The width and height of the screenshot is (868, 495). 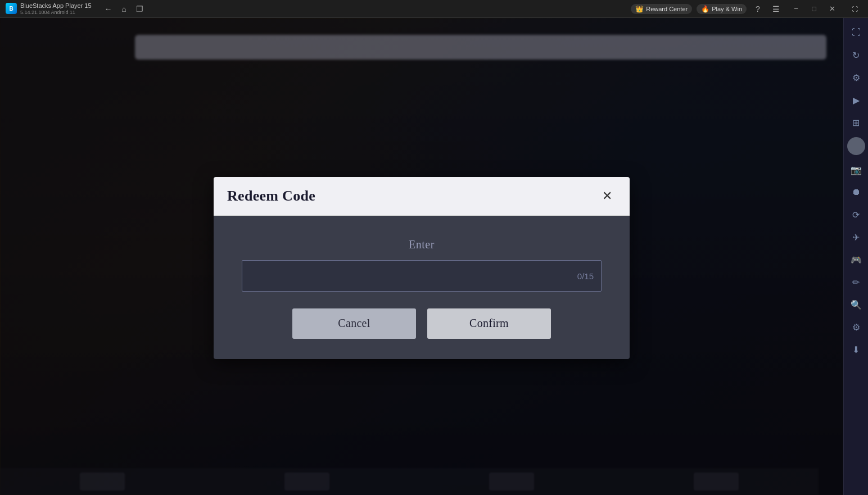 I want to click on menu-button: ☰, so click(x=776, y=9).